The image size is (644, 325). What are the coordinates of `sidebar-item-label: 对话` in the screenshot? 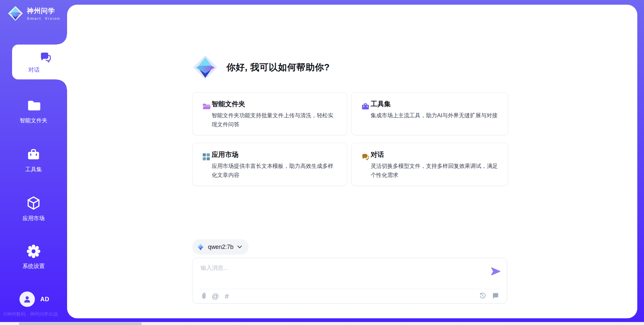 It's located at (34, 70).